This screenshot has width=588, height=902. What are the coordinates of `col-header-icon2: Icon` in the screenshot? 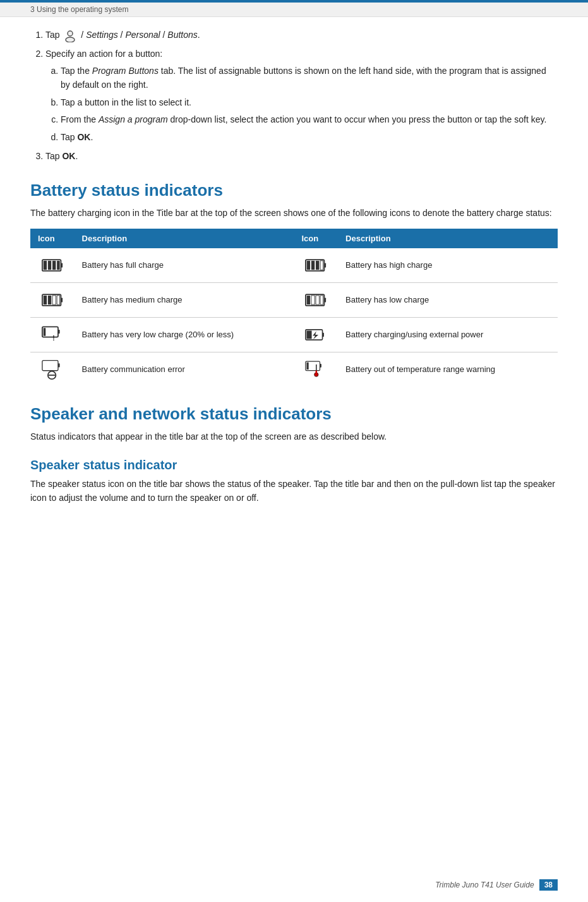 It's located at (316, 239).